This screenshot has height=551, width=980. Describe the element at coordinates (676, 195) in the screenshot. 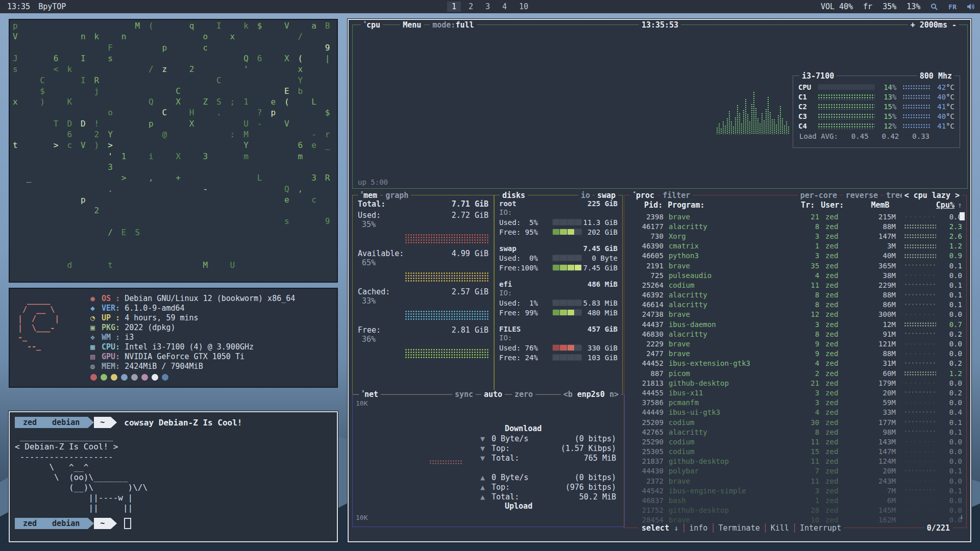

I see `filter-button: filter` at that location.